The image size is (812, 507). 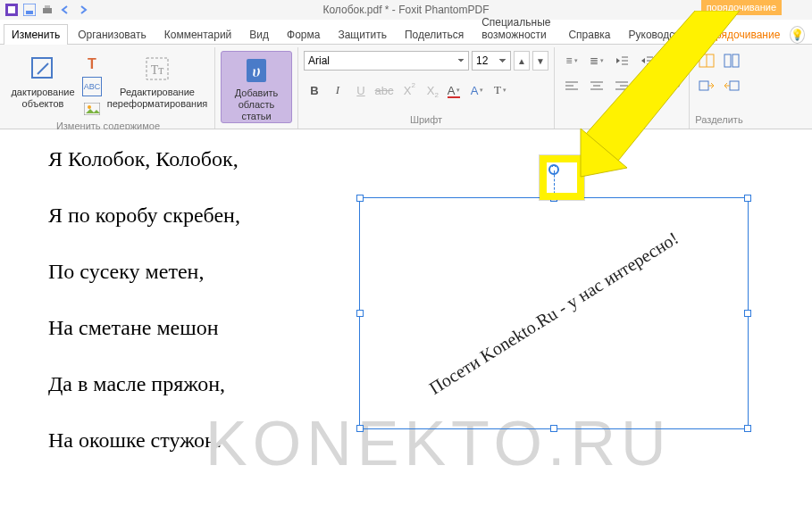 What do you see at coordinates (554, 312) in the screenshot?
I see `selected-text-object: Посети Konekto.Ru - у нас интересно!` at bounding box center [554, 312].